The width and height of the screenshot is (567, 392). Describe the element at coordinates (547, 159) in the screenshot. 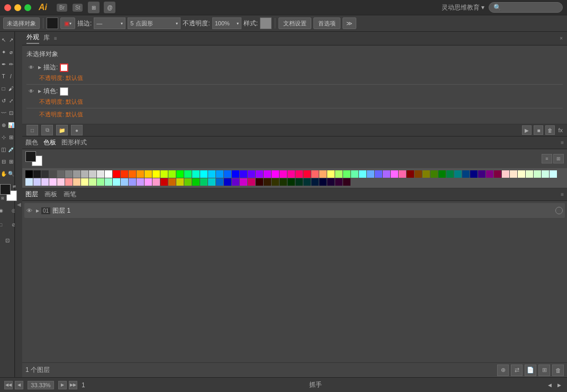

I see `list-view-btn: ≡` at that location.